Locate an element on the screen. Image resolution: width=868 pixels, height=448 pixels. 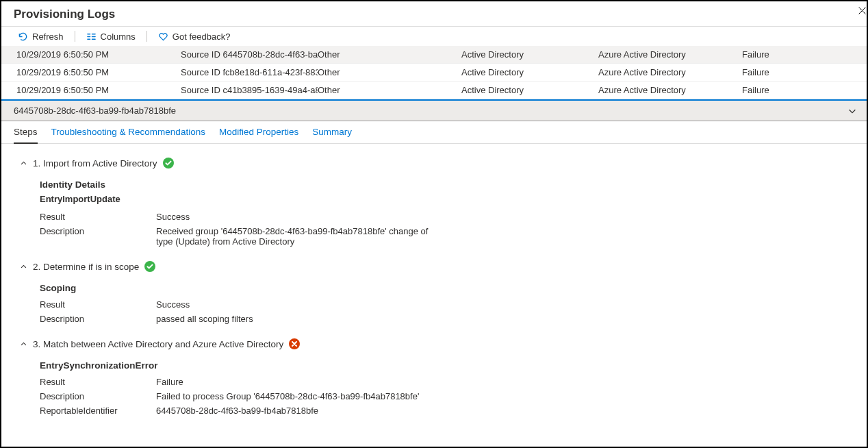
chevron-down-icon is located at coordinates (852, 112).